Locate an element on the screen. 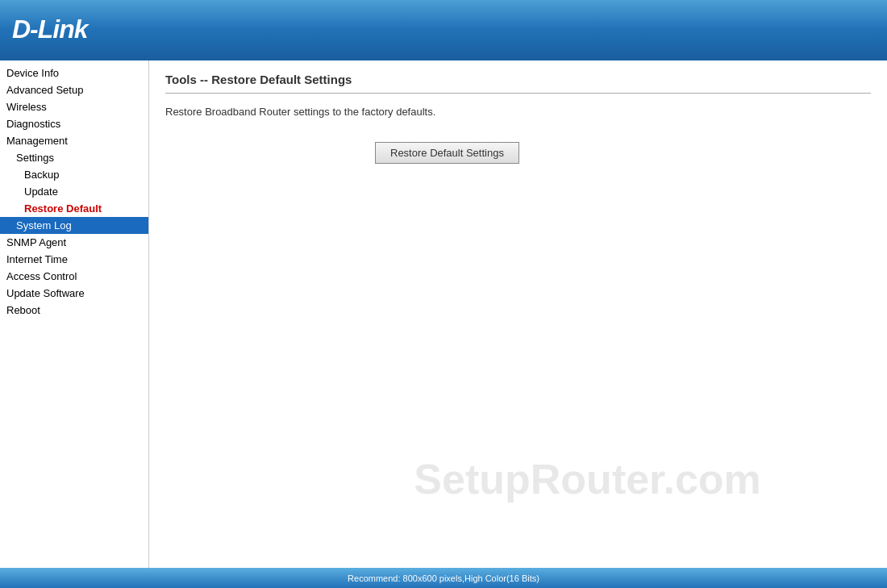  sidebar-item-access-control: Access Control is located at coordinates (74, 276).